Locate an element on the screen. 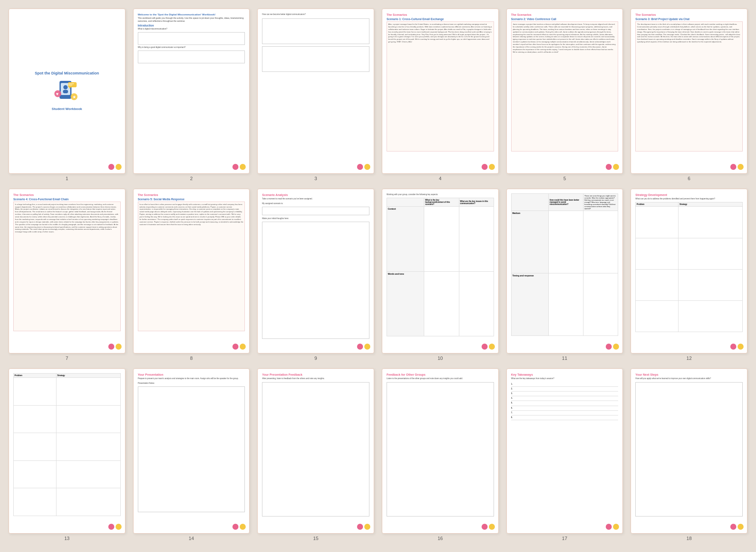 This screenshot has height=552, width=756. page-number-18: 18 is located at coordinates (689, 538).